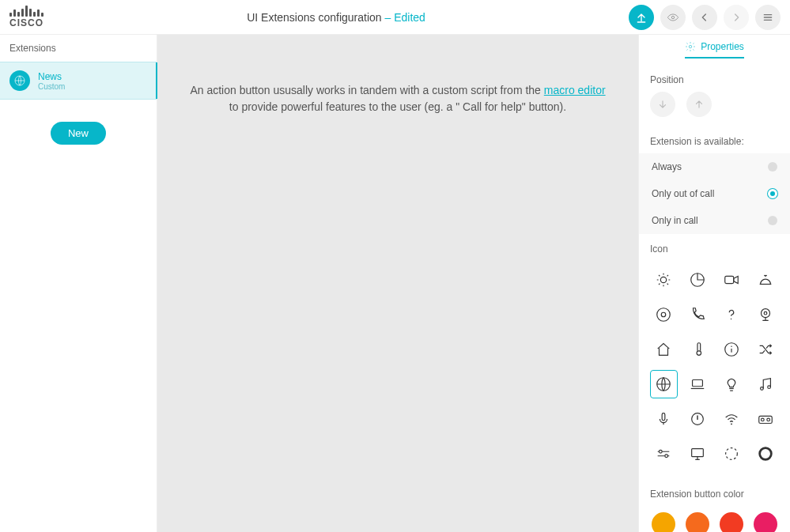 The image size is (790, 532). I want to click on arrow-right-icon, so click(736, 17).